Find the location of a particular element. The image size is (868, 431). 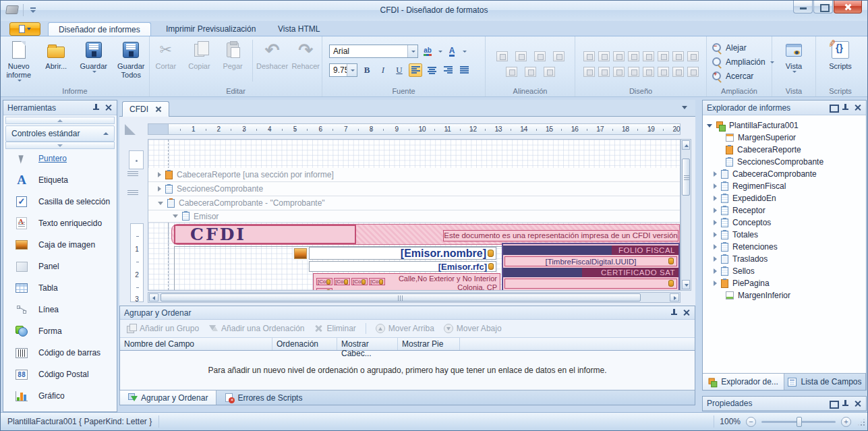

toolbox-scroll-up is located at coordinates (60, 120).